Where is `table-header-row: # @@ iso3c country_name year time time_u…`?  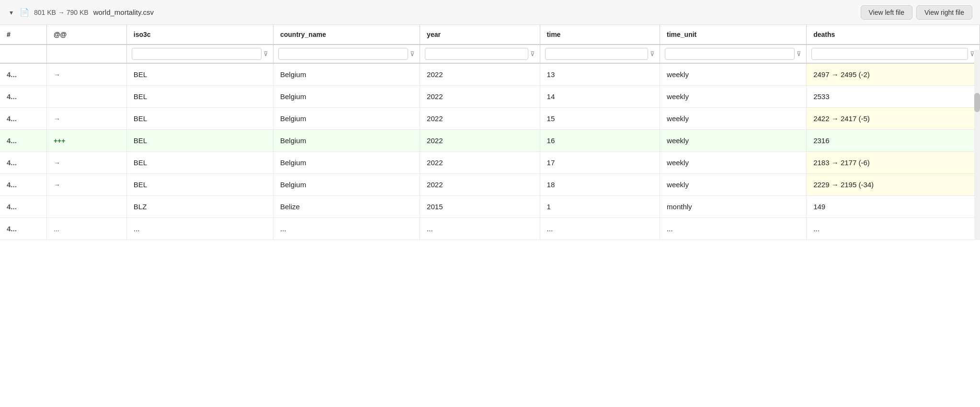
table-header-row: # @@ iso3c country_name year time time_u… is located at coordinates (490, 34).